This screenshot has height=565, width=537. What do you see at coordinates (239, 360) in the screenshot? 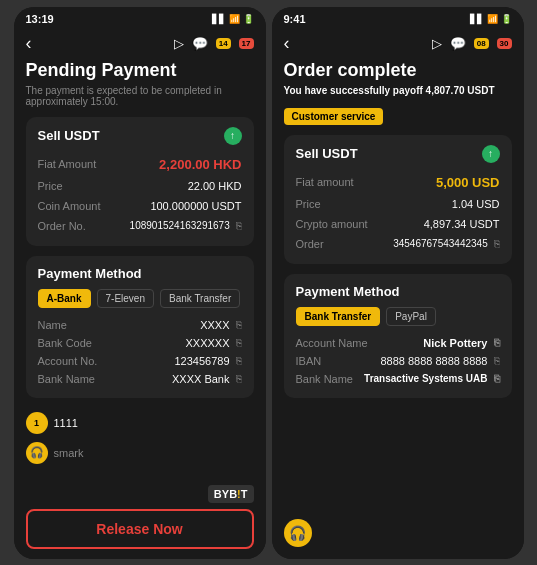
I see `copy-accountno-icon: ⎘` at bounding box center [239, 360].